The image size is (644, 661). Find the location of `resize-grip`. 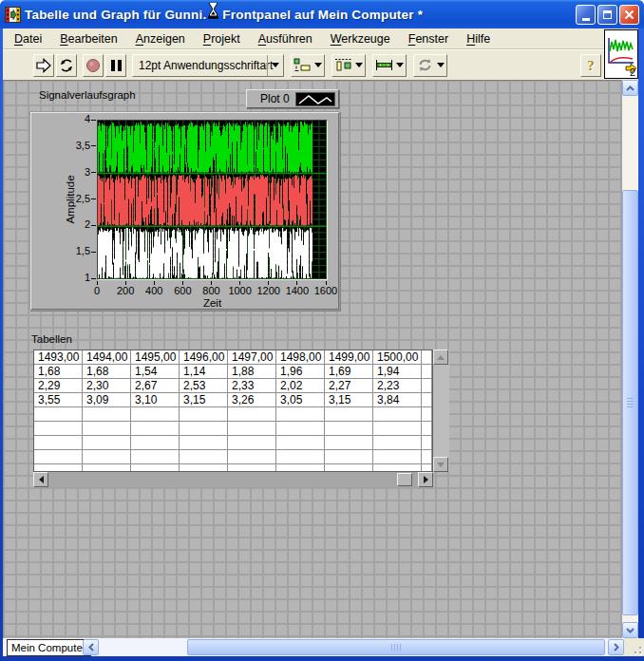

resize-grip is located at coordinates (635, 648).